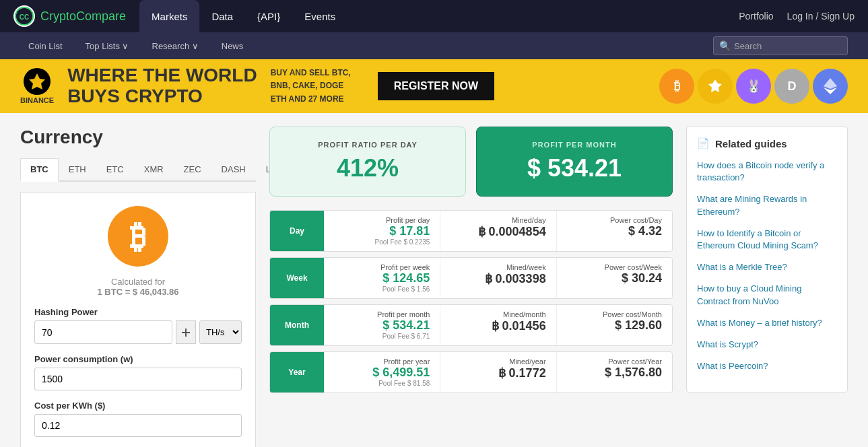 Image resolution: width=868 pixels, height=447 pixels. What do you see at coordinates (614, 278) in the screenshot?
I see `row-power-cell: Power cost/Week $ 30.24` at bounding box center [614, 278].